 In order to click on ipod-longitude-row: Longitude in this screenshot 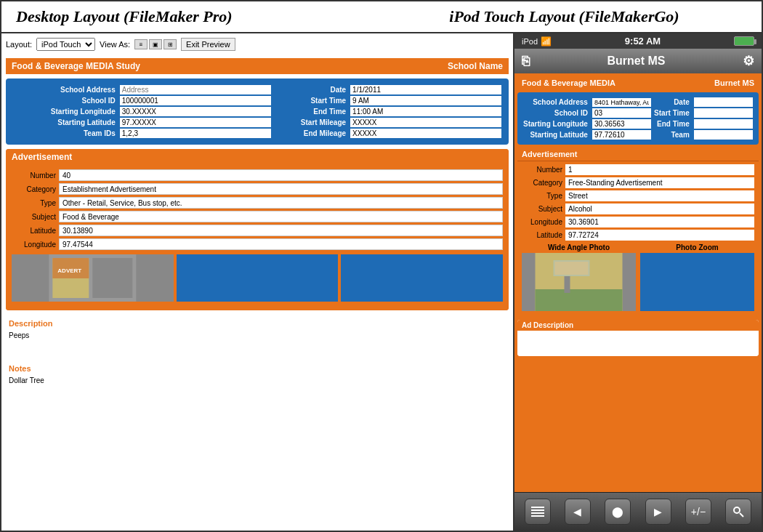, I will do `click(638, 222)`.